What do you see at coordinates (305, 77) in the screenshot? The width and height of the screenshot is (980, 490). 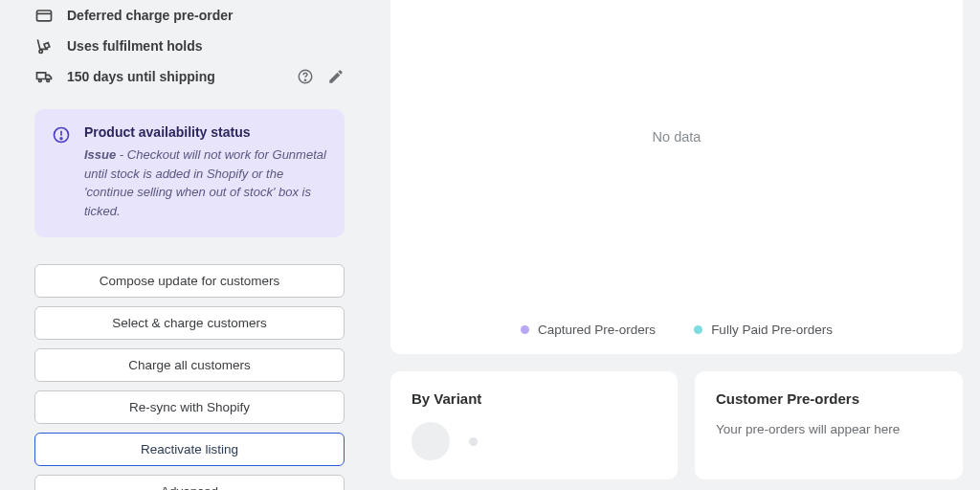 I see `help-icon` at bounding box center [305, 77].